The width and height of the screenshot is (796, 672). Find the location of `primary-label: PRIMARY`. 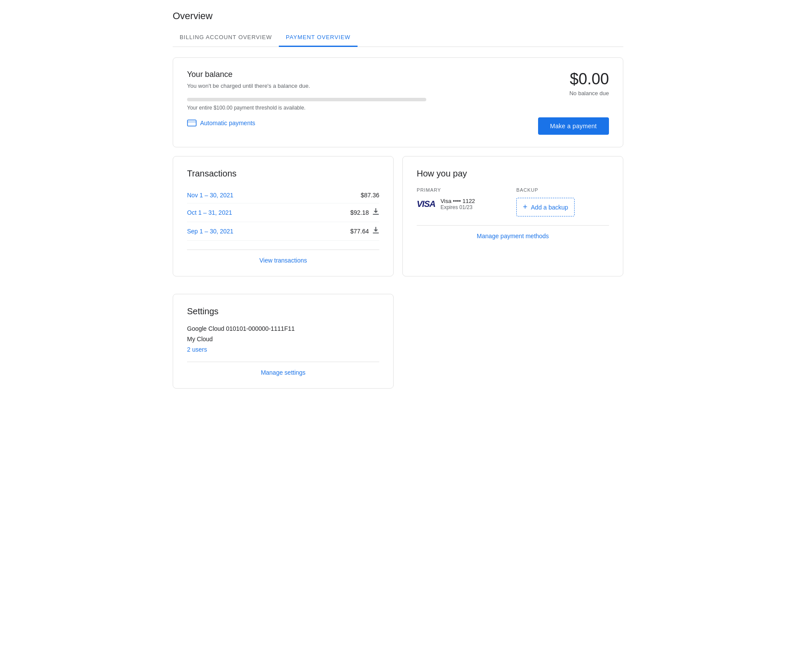

primary-label: PRIMARY is located at coordinates (463, 190).